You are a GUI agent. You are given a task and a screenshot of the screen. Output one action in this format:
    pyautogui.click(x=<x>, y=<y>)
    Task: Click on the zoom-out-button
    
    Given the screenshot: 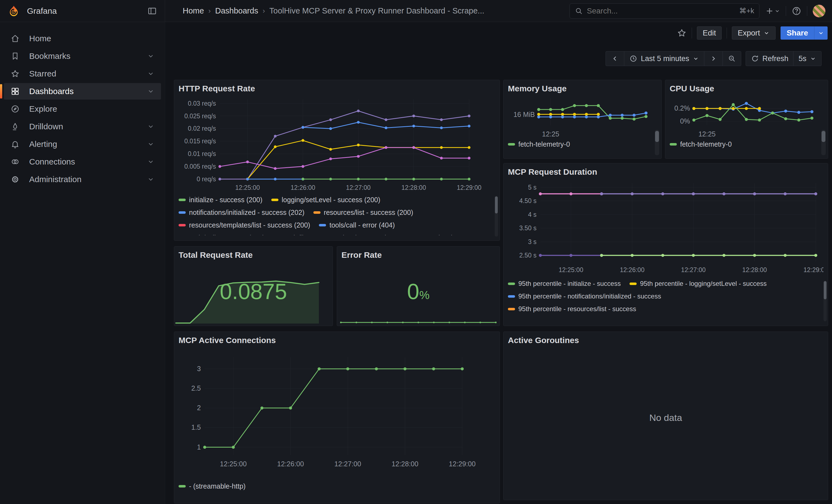 What is the action you would take?
    pyautogui.click(x=732, y=59)
    